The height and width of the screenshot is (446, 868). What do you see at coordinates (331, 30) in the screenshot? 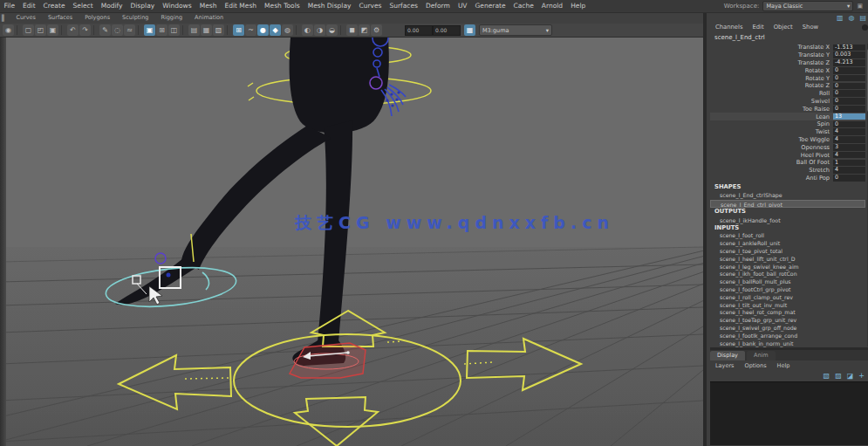
I see `history-icon: ◒` at bounding box center [331, 30].